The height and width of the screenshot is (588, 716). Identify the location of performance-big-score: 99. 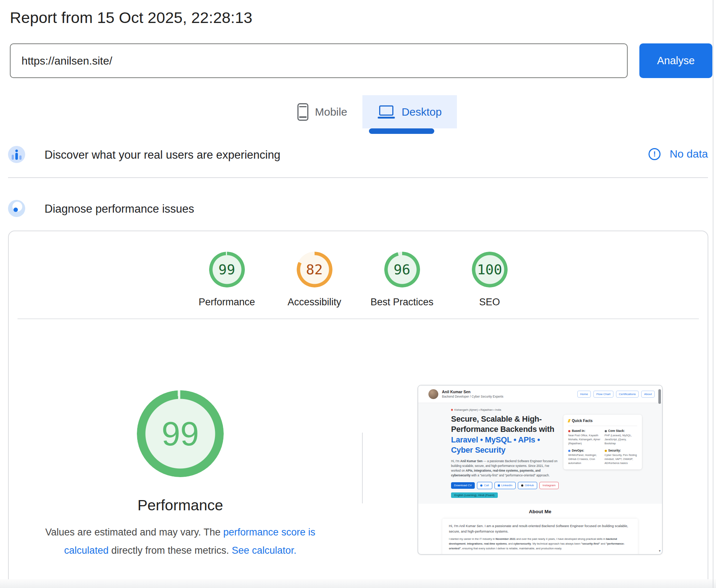
(180, 434).